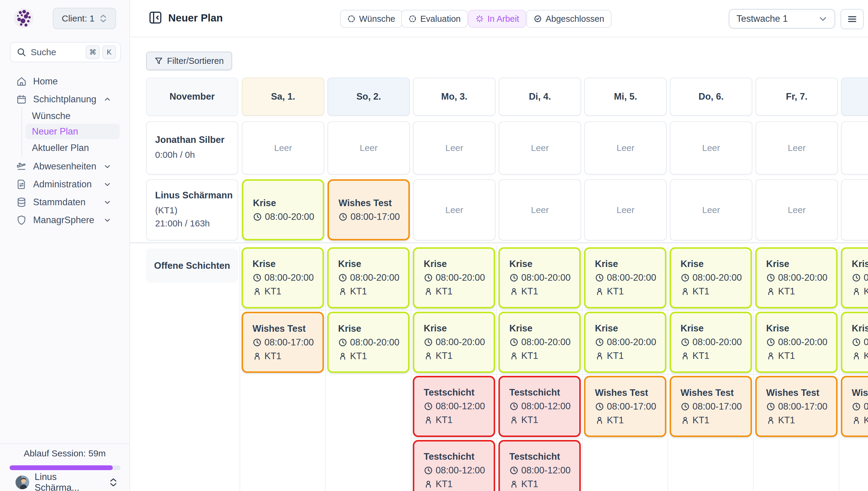 Image resolution: width=868 pixels, height=491 pixels. What do you see at coordinates (107, 99) in the screenshot?
I see `chevron-up-icon` at bounding box center [107, 99].